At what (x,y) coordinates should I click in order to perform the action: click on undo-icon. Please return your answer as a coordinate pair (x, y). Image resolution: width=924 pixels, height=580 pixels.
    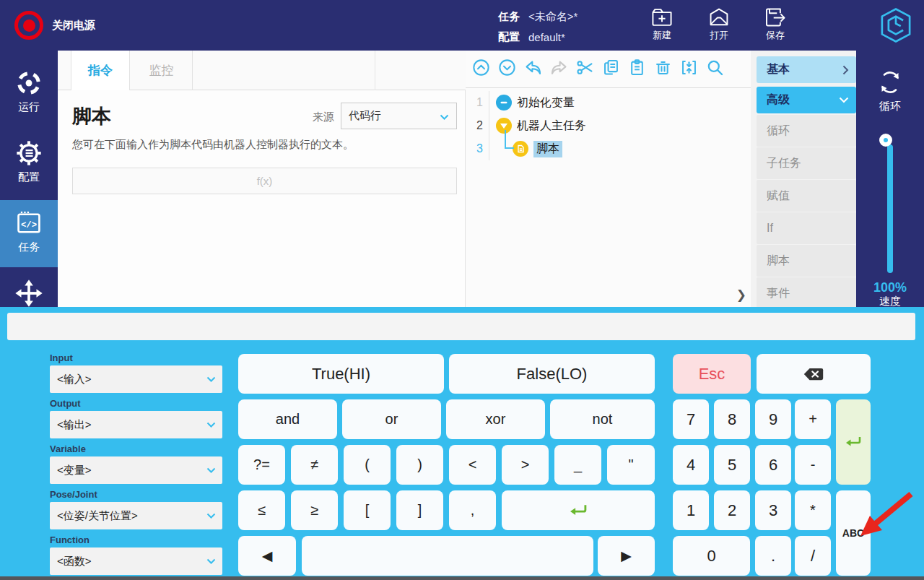
    Looking at the image, I should click on (533, 69).